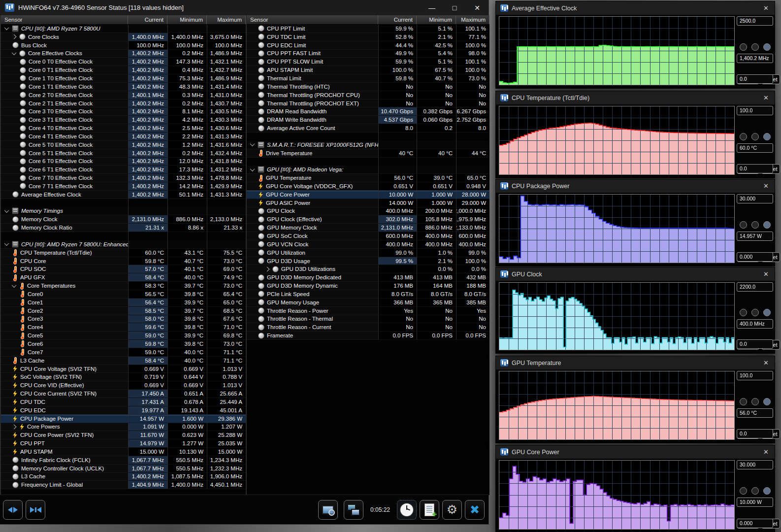 This screenshot has width=781, height=532. Describe the element at coordinates (123, 295) in the screenshot. I see `table-row: Core056.5 °C39.8 °C65.4 °C` at that location.